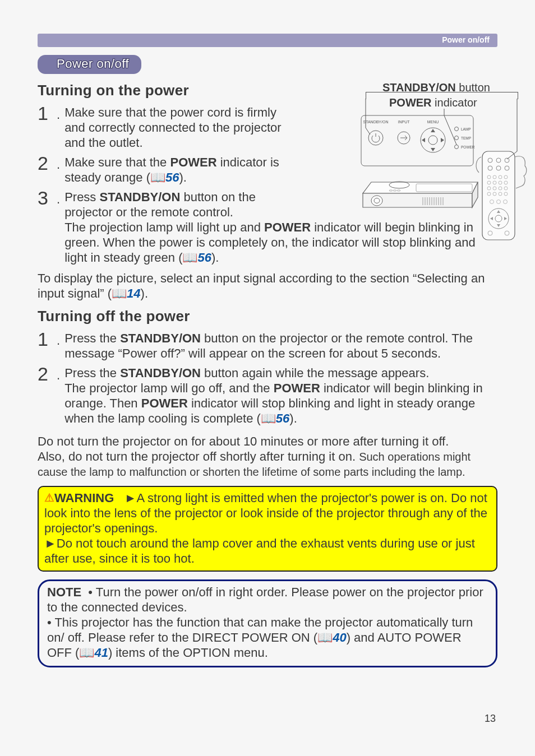 Image resolution: width=535 pixels, height=756 pixels. What do you see at coordinates (133, 294) in the screenshot?
I see `page-ref: 14` at bounding box center [133, 294].